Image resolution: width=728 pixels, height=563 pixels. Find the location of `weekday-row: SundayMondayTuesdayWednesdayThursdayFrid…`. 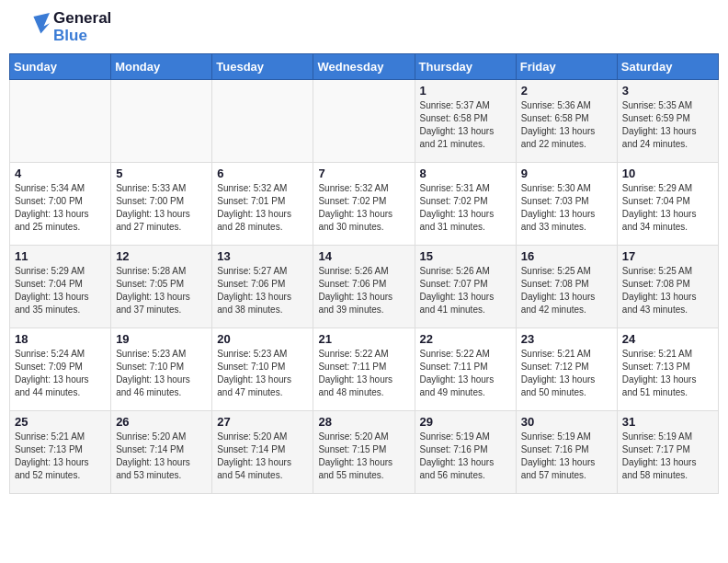

weekday-row: SundayMondayTuesdayWednesdayThursdayFrid… is located at coordinates (364, 67).